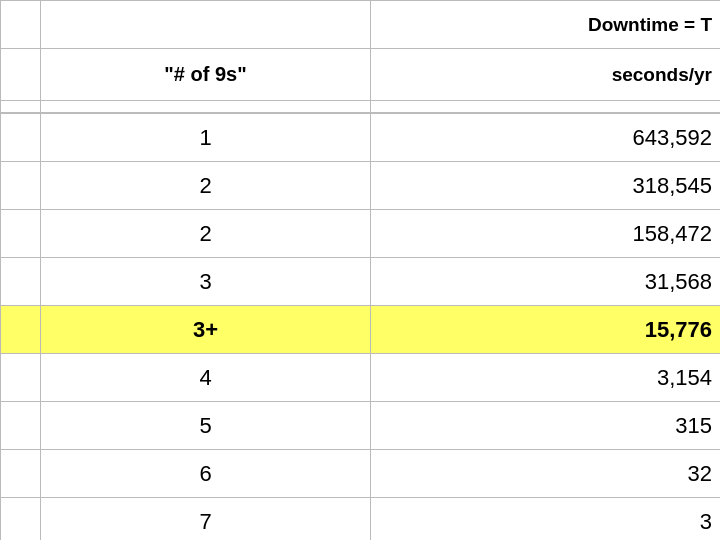  What do you see at coordinates (546, 25) in the screenshot?
I see `downtime-header: Downtime = T` at bounding box center [546, 25].